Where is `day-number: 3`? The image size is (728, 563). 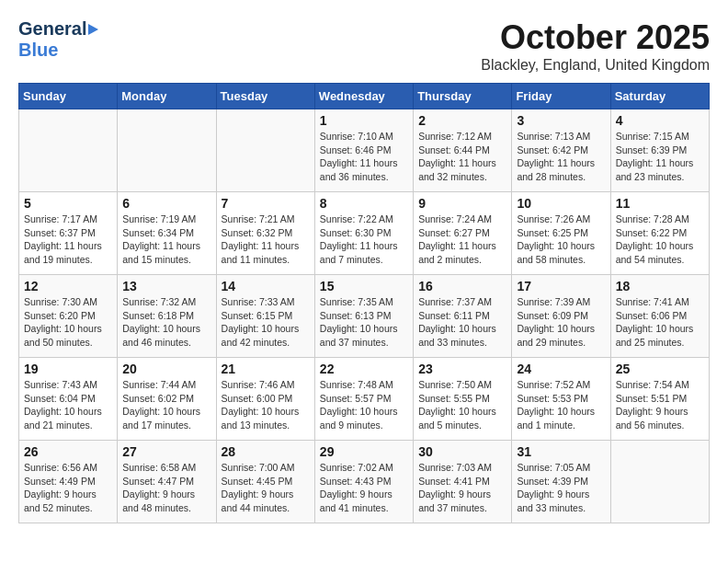
day-number: 3 is located at coordinates (561, 121).